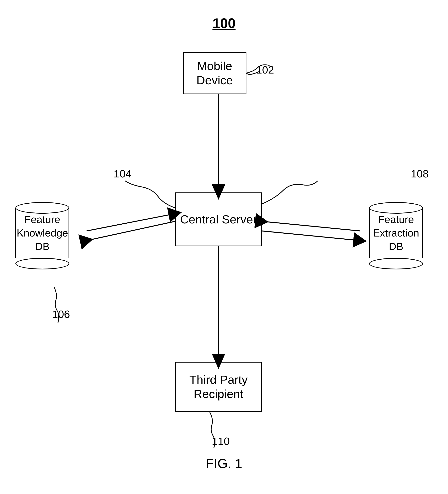 The width and height of the screenshot is (448, 494). What do you see at coordinates (396, 264) in the screenshot?
I see `db-bottom-right` at bounding box center [396, 264].